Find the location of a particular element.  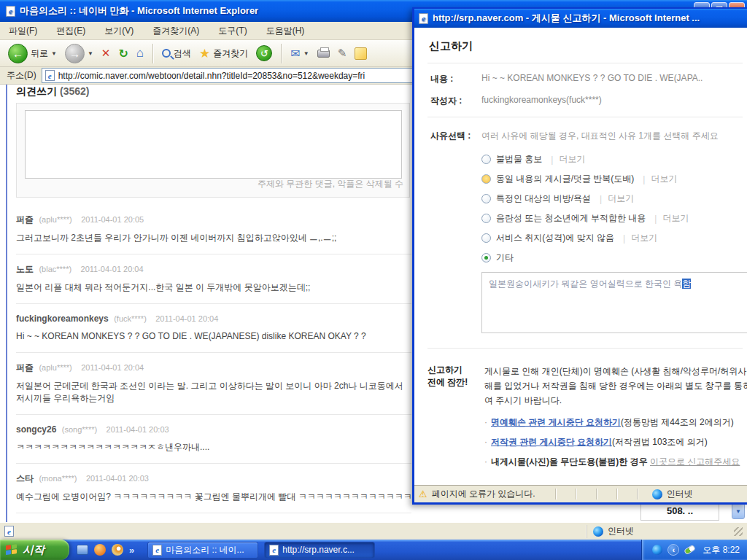

quick-launch-more-icon: » is located at coordinates (131, 550).